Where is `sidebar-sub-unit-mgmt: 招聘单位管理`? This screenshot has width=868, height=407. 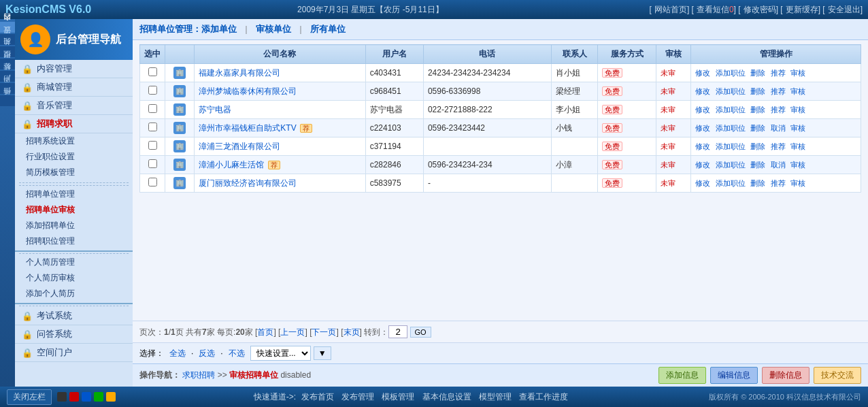 sidebar-sub-unit-mgmt: 招聘单位管理 is located at coordinates (73, 195).